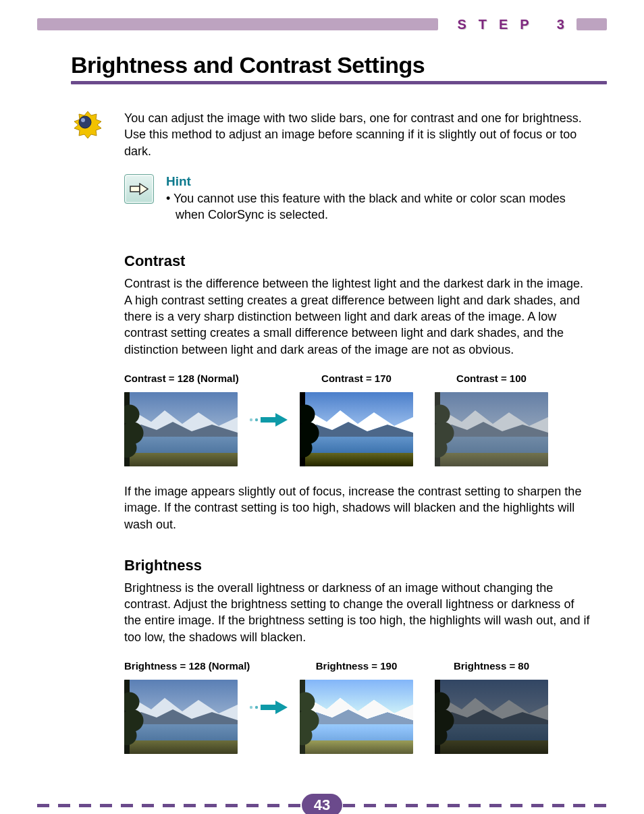  Describe the element at coordinates (339, 82) in the screenshot. I see `title-rule` at that location.